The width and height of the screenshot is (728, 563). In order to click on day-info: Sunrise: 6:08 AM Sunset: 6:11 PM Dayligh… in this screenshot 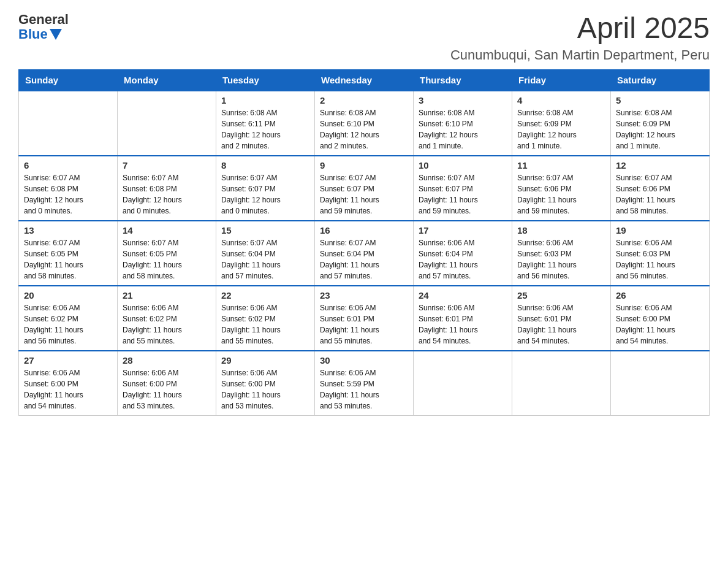, I will do `click(265, 129)`.